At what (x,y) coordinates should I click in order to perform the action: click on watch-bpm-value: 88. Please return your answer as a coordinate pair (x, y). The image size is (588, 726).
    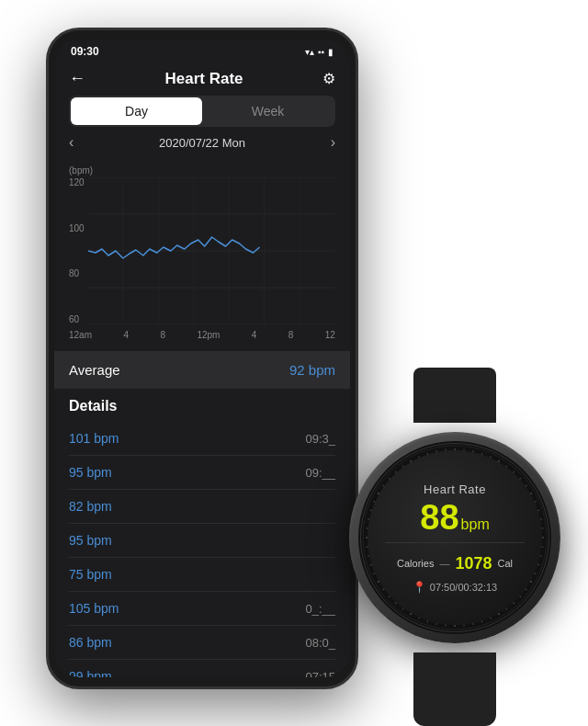
    Looking at the image, I should click on (439, 517).